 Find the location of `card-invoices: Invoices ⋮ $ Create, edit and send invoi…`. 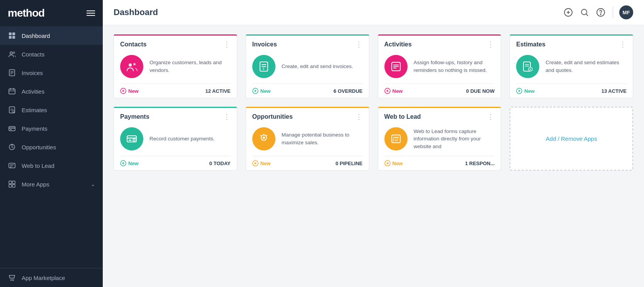

card-invoices: Invoices ⋮ $ Create, edit and send invoi… is located at coordinates (308, 67).